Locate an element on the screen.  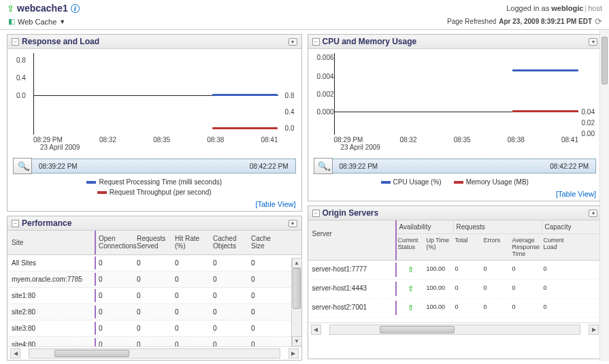
series-processing-time is located at coordinates (245, 95).